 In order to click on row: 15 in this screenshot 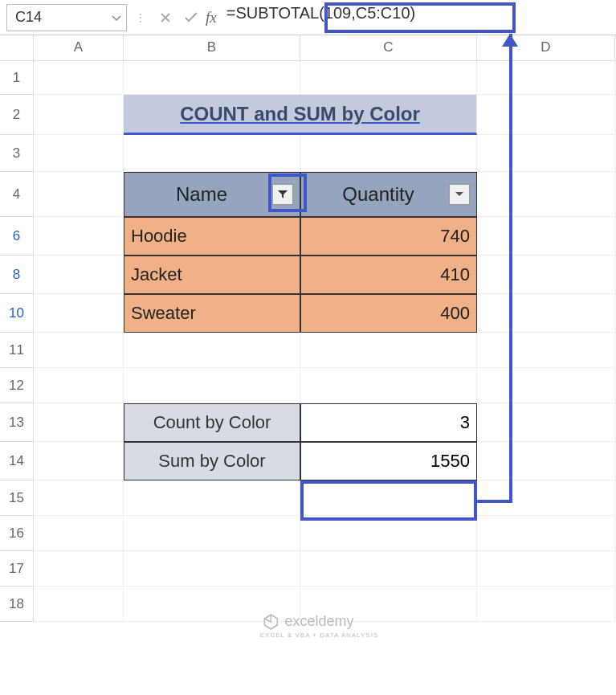, I will do `click(308, 498)`.